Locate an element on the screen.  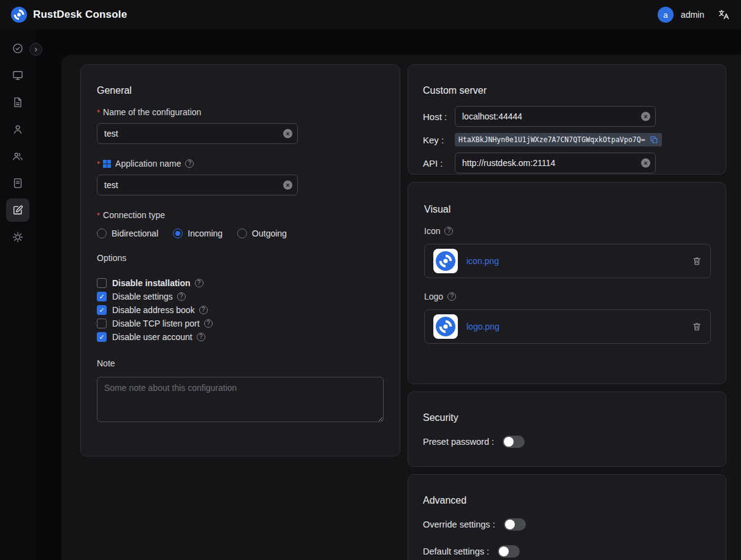
key-row: Key : HtaXBkJNHyn0e1U1jWXze7A7CN7QTGWqxk… is located at coordinates (567, 140).